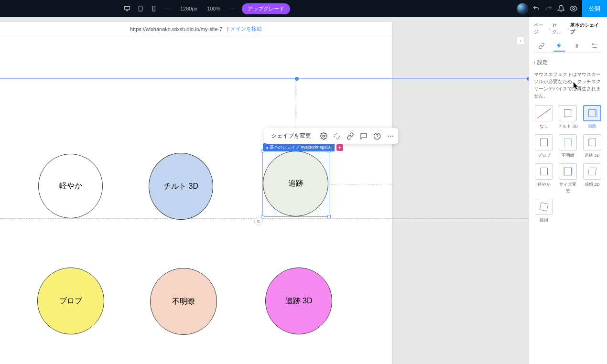 The image size is (607, 364). What do you see at coordinates (592, 171) in the screenshot?
I see `effect-thumb-skew3d` at bounding box center [592, 171].